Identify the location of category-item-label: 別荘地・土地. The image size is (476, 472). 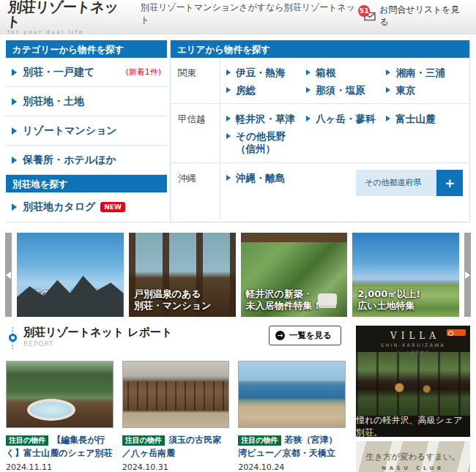
(53, 102).